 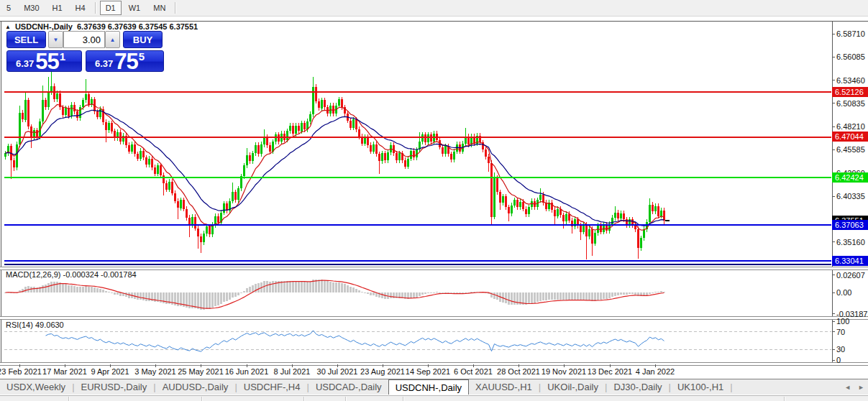 What do you see at coordinates (841, 349) in the screenshot?
I see `rsi-tick-label: 30` at bounding box center [841, 349].